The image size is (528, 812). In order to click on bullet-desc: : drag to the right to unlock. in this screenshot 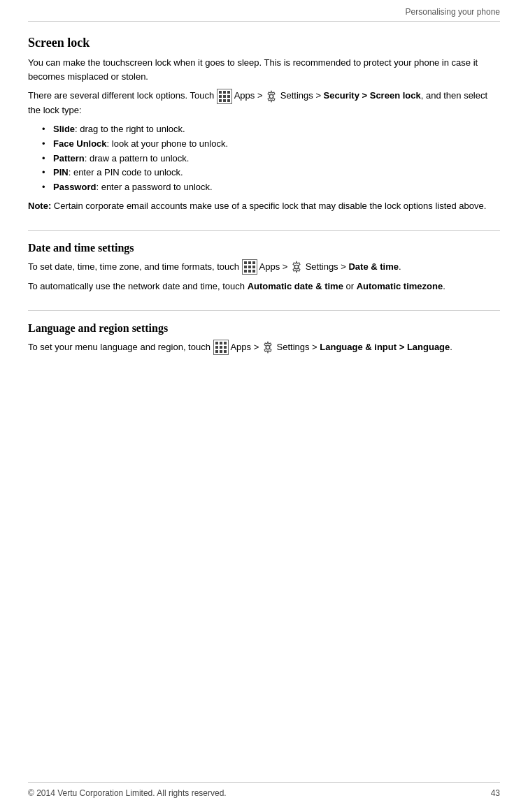, I will do `click(130, 129)`.